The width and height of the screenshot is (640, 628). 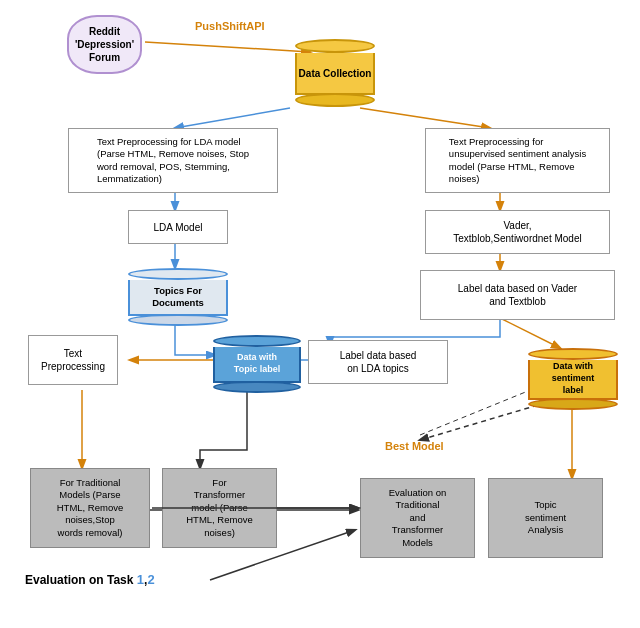 What do you see at coordinates (73, 360) in the screenshot?
I see `text-preprocessing-box: Text Preprocessing` at bounding box center [73, 360].